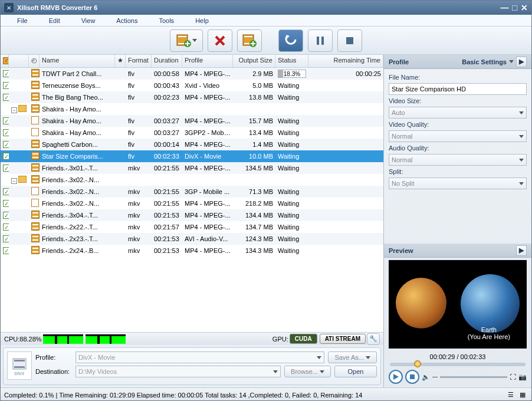 The height and width of the screenshot is (401, 532). Describe the element at coordinates (120, 61) in the screenshot. I see `col-star: ★` at that location.